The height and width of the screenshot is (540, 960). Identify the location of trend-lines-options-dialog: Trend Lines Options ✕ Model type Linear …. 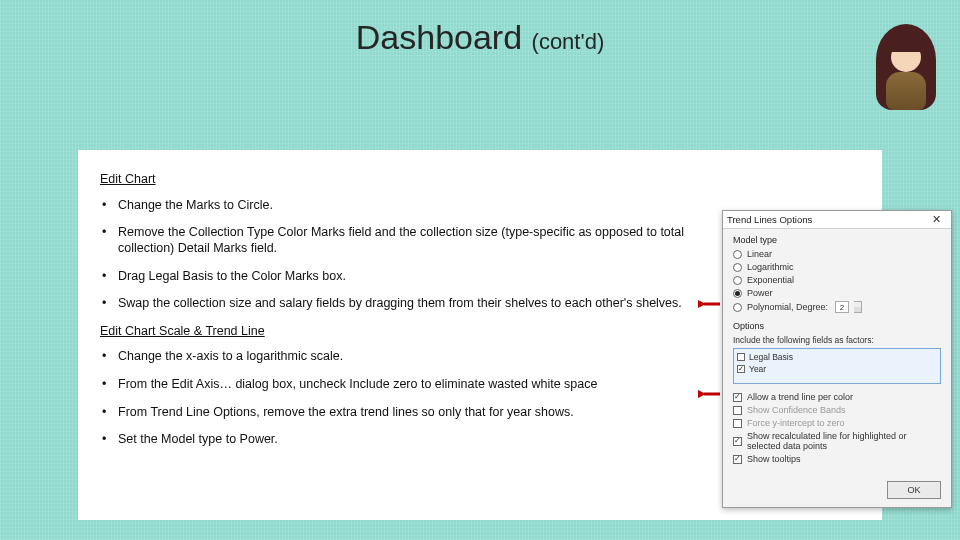
(837, 359).